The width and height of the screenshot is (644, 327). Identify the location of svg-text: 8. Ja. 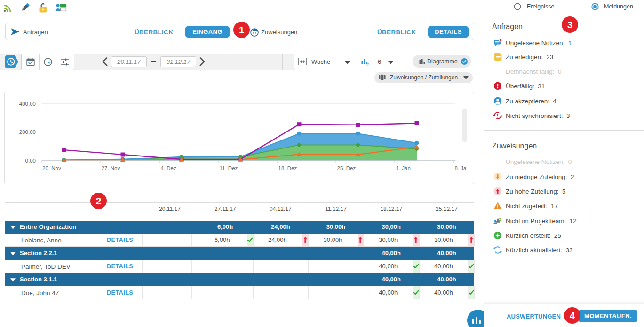
(461, 168).